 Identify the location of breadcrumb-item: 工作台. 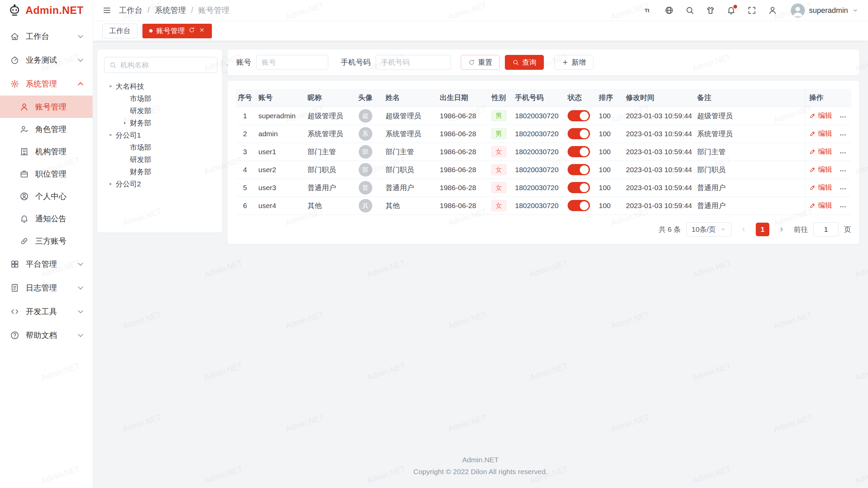
(131, 10).